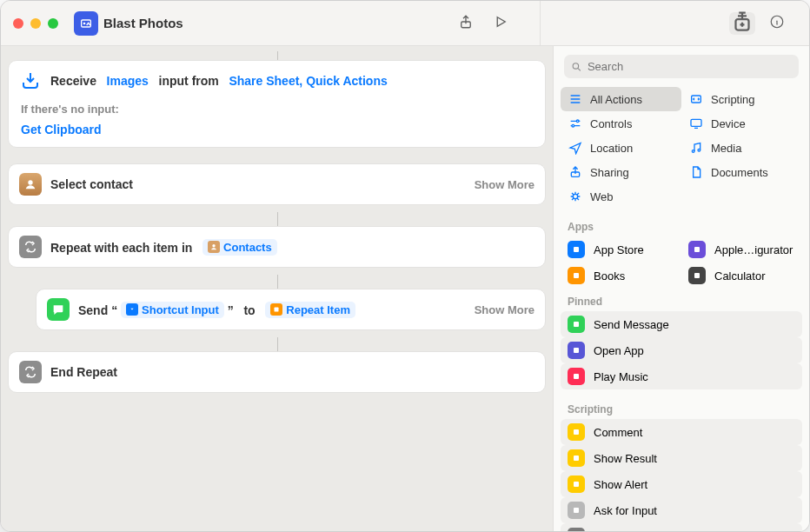 This screenshot has height=532, width=810. What do you see at coordinates (740, 276) in the screenshot?
I see `app-label: Calculator` at bounding box center [740, 276].